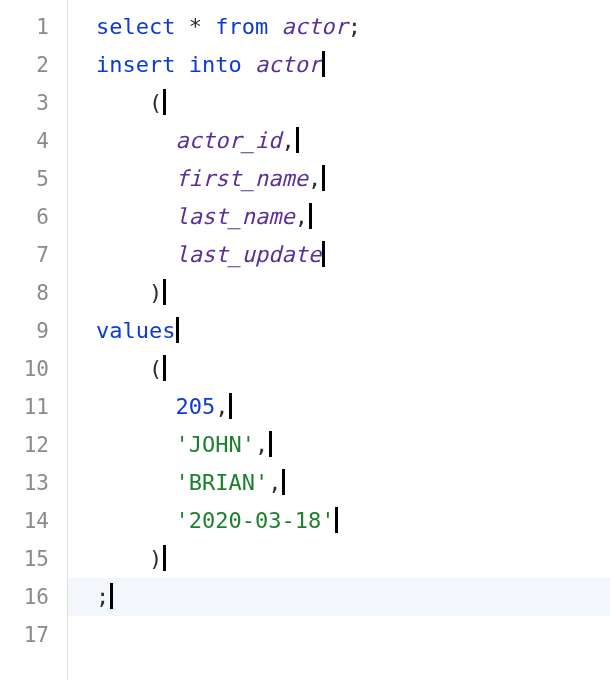 This screenshot has height=680, width=610. What do you see at coordinates (30, 255) in the screenshot?
I see `line-number: 7` at bounding box center [30, 255].